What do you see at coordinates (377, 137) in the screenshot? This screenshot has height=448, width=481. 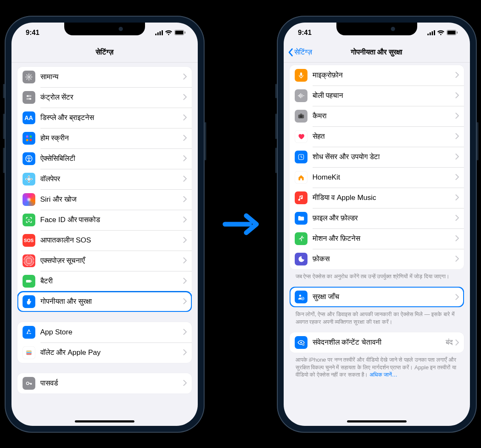 I see `settings-row-heart: सेहत` at bounding box center [377, 137].